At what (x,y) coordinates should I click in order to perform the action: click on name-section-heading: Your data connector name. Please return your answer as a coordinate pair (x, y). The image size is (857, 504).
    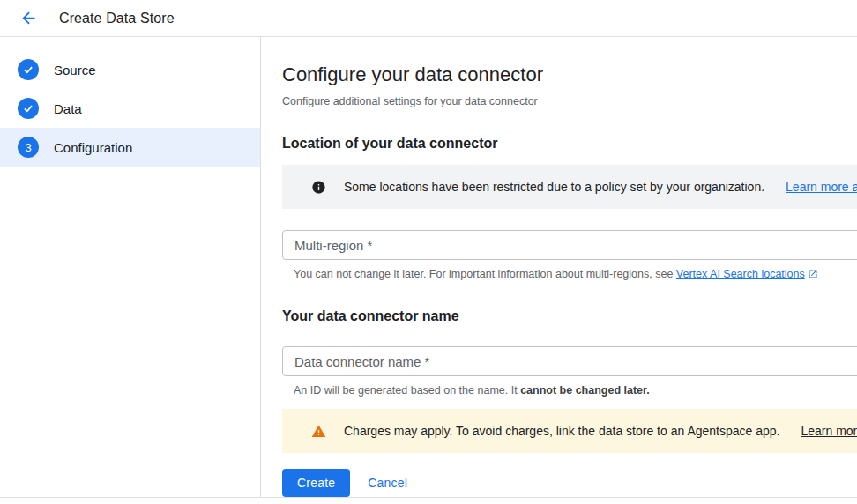
    Looking at the image, I should click on (570, 316).